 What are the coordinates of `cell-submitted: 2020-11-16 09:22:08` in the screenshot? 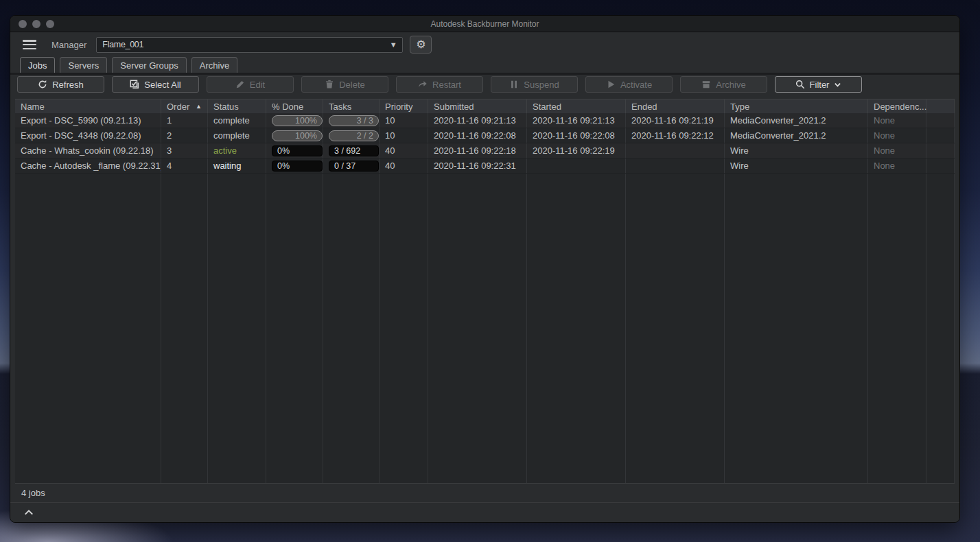 It's located at (478, 136).